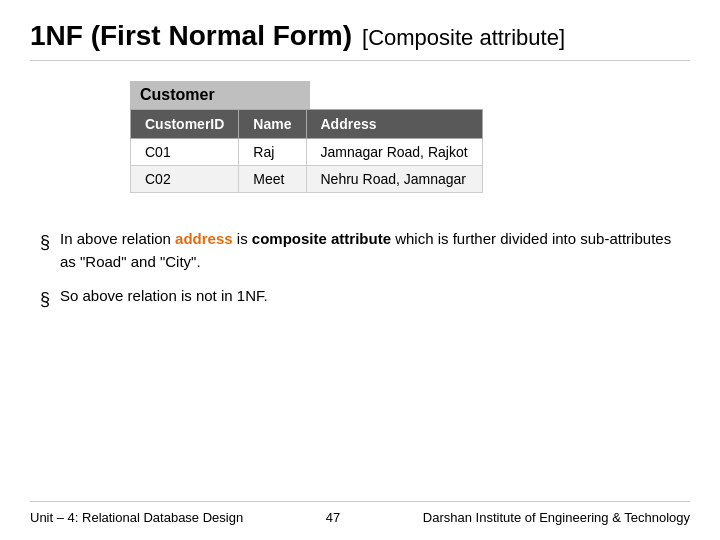  I want to click on title-divider, so click(360, 60).